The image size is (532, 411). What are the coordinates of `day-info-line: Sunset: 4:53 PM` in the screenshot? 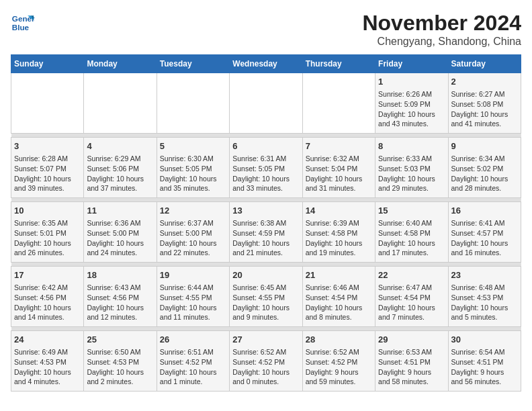 It's located at (485, 298).